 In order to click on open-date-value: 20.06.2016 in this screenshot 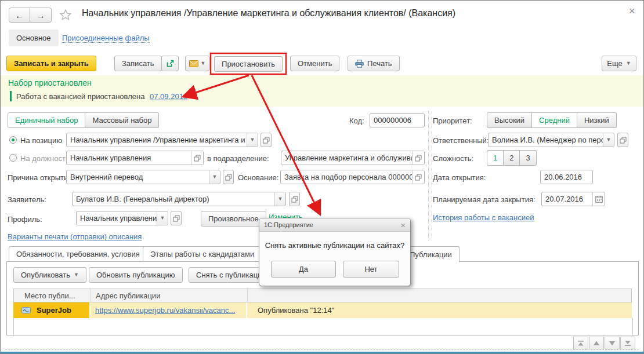, I will do `click(566, 177)`.